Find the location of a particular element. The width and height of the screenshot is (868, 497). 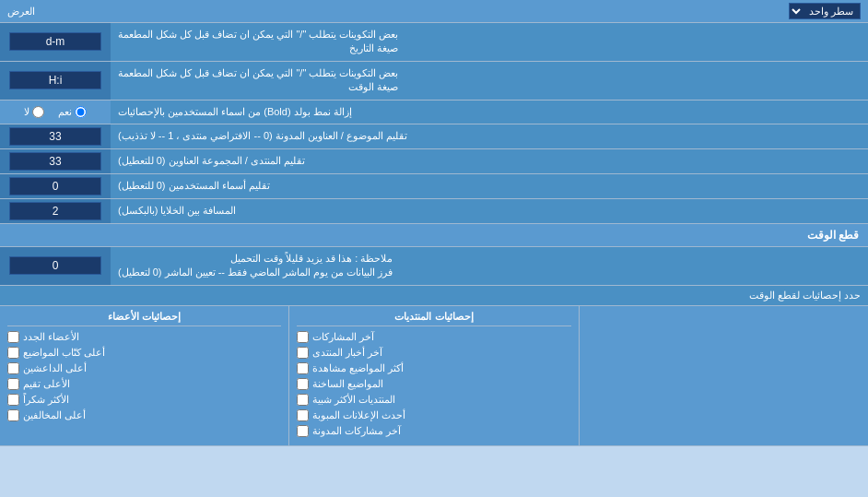

cb-item-new-members: الأعضاء الجدد is located at coordinates (144, 337).